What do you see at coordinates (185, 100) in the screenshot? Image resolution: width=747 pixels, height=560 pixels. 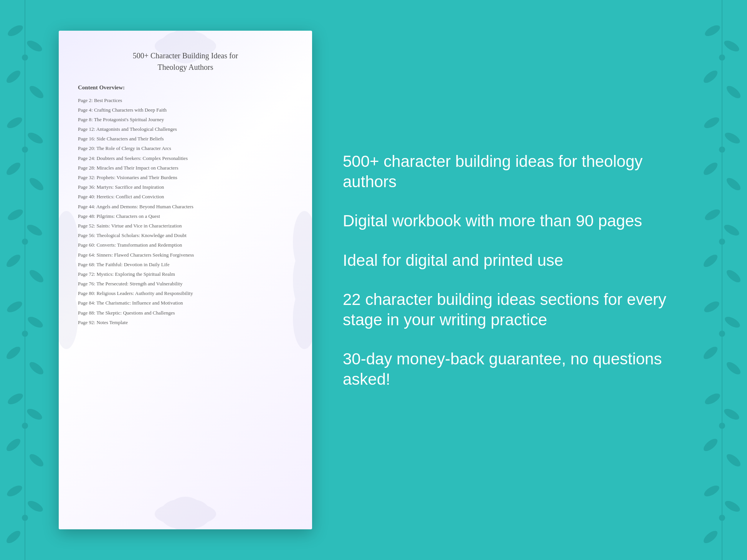 I see `toc-item: Page 2: Best Practices` at bounding box center [185, 100].